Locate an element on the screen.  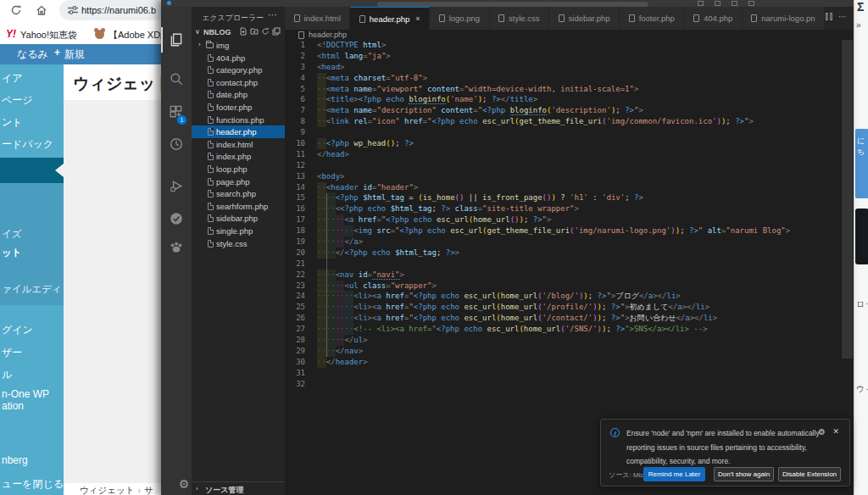
tree-file-single.php: single.php is located at coordinates (238, 231).